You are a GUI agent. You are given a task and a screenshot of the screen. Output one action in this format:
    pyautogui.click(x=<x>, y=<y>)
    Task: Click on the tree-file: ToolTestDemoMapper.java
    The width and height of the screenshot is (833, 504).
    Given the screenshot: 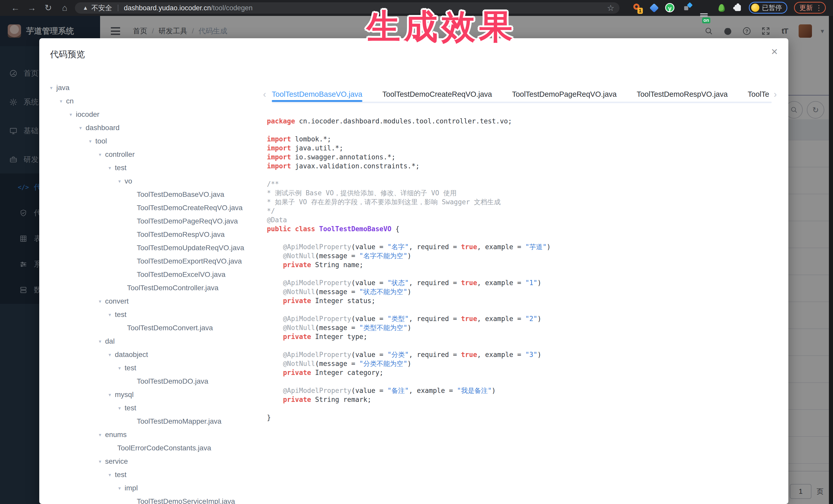 What is the action you would take?
    pyautogui.click(x=157, y=421)
    